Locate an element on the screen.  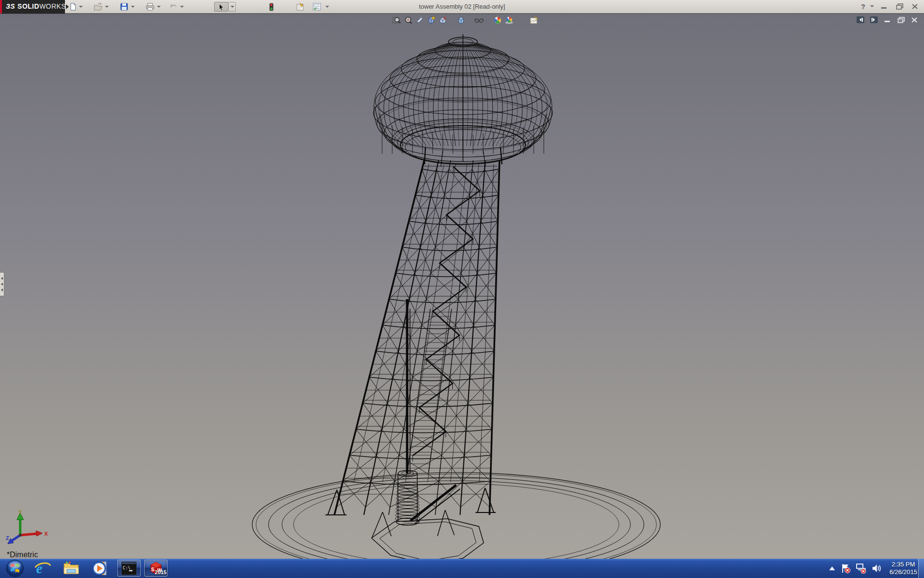
svg-text: S is located at coordinates (153, 569).